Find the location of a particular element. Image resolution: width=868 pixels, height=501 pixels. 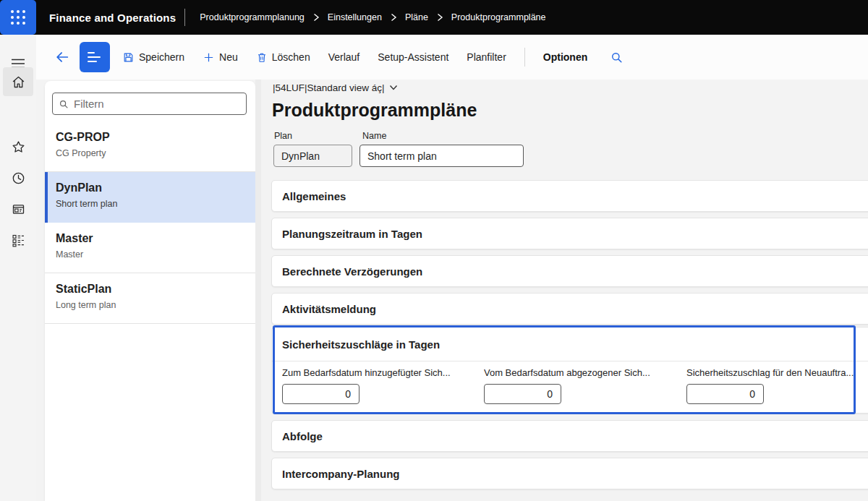

waffle-icon is located at coordinates (18, 17).